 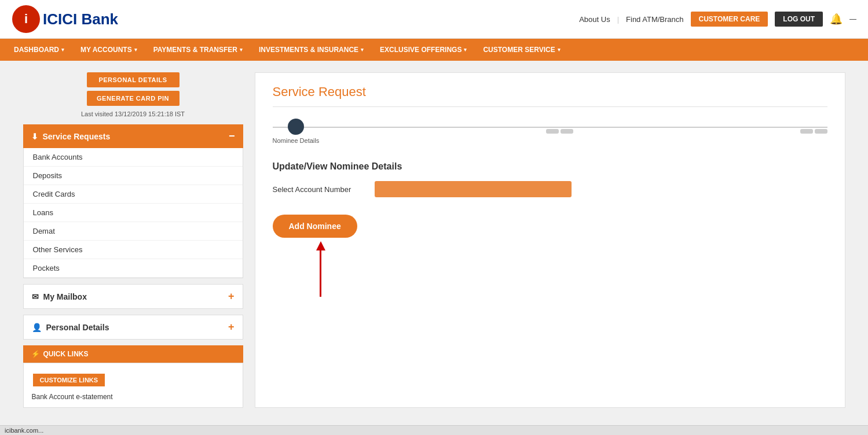 What do you see at coordinates (133, 250) in the screenshot?
I see `sidebar-item-other-services: Other Services` at bounding box center [133, 250].